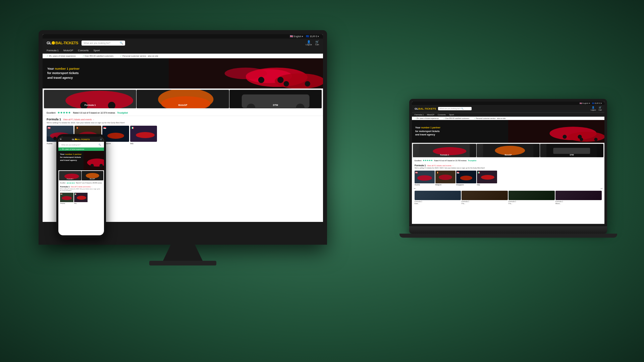 The width and height of the screenshot is (644, 362). I want to click on l-title-singapore: Singapore, so click(466, 185).